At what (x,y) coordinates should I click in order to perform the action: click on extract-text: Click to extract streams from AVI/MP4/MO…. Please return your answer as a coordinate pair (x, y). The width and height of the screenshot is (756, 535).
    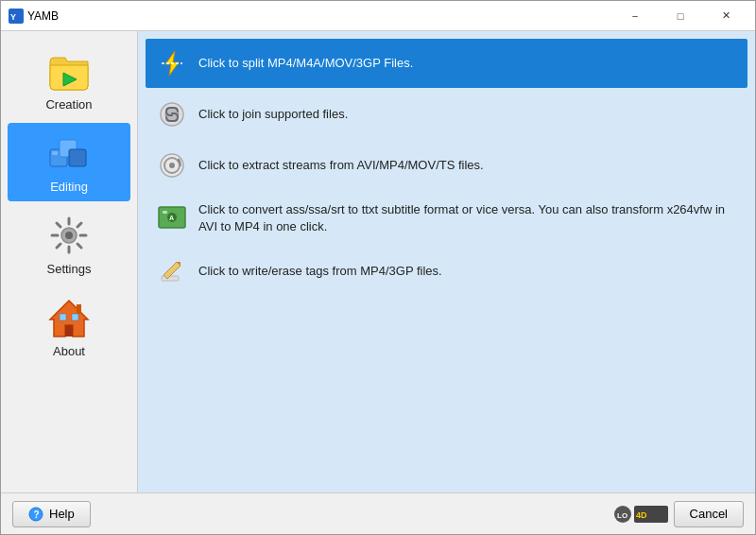
    Looking at the image, I should click on (341, 165).